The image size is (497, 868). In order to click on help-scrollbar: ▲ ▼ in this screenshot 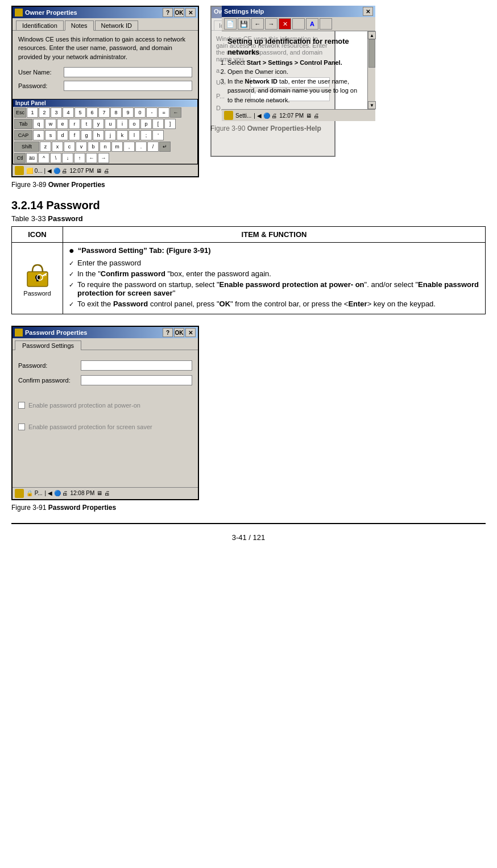, I will do `click(371, 70)`.